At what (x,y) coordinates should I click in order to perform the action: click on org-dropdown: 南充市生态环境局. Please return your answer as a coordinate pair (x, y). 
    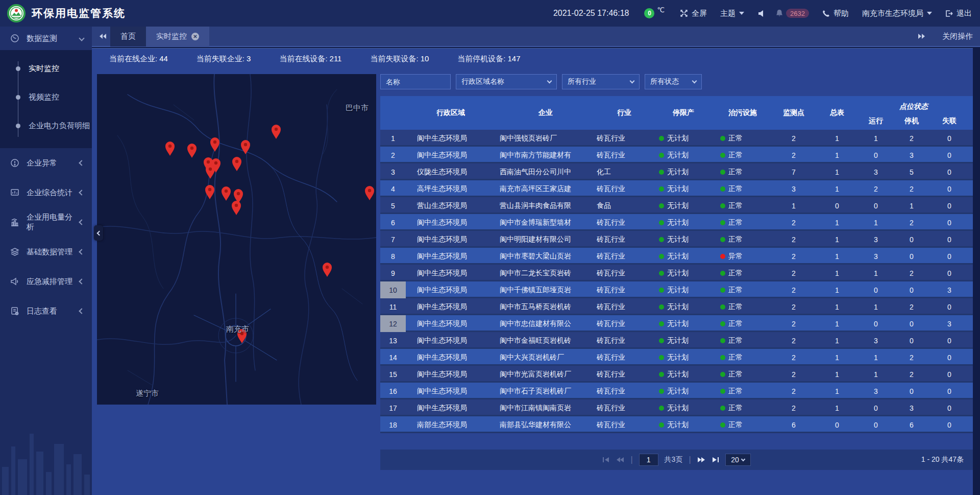
    Looking at the image, I should click on (897, 13).